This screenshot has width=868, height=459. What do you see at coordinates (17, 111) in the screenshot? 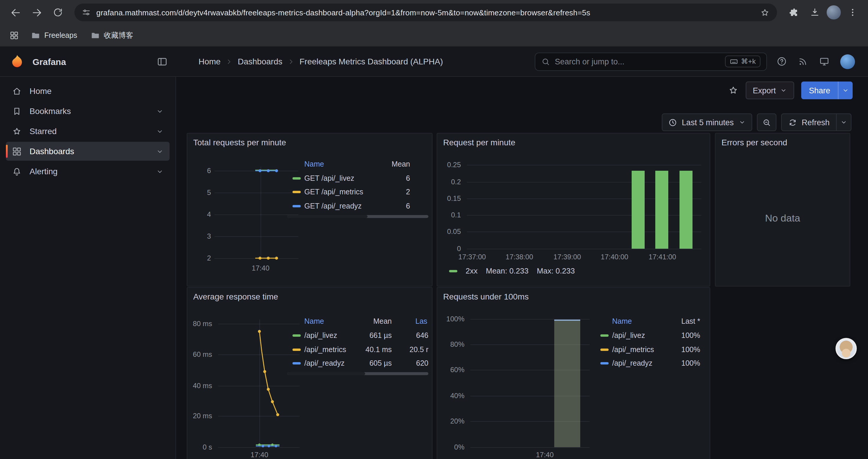
I see `bookmark-icon` at bounding box center [17, 111].